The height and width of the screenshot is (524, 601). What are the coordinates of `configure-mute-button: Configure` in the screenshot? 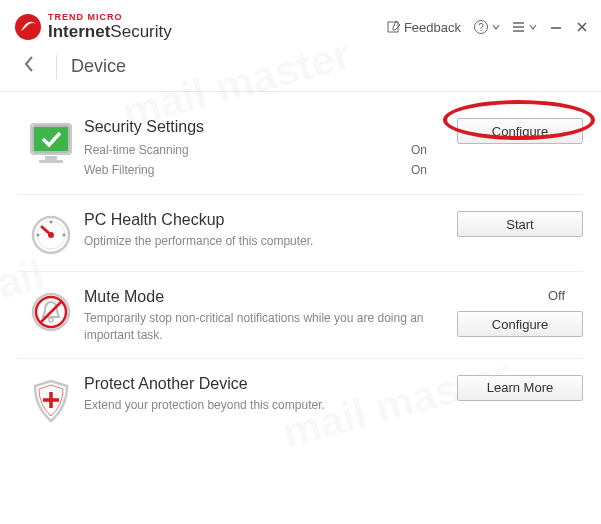 It's located at (520, 324).